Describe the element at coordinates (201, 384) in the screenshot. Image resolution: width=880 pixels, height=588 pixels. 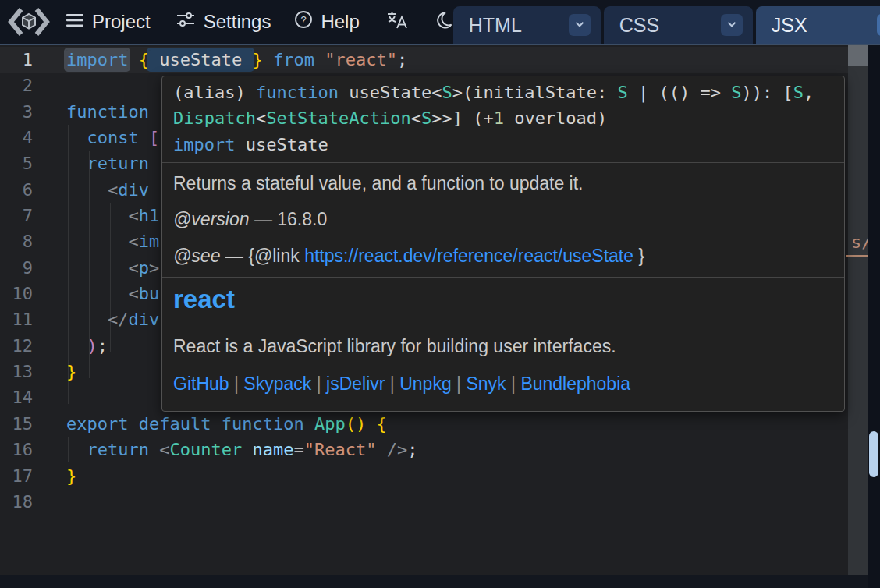
I see `package-link: GitHub` at that location.